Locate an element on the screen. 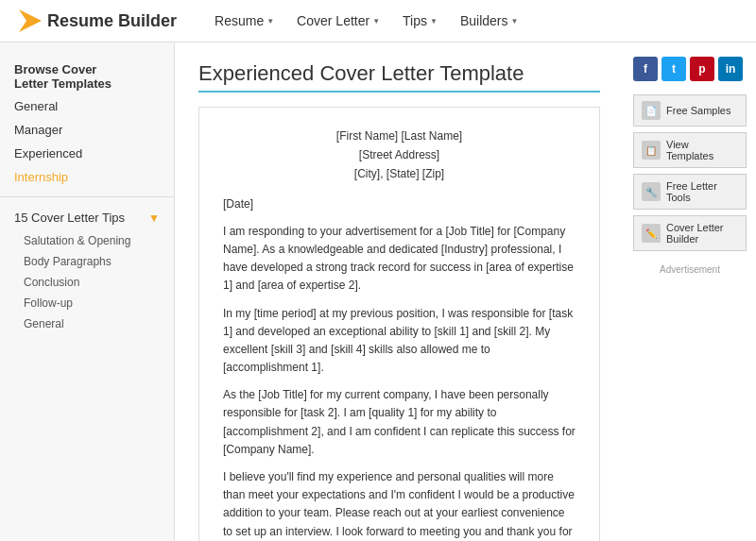  sidebar-tip-followup: Follow-up is located at coordinates (87, 303).